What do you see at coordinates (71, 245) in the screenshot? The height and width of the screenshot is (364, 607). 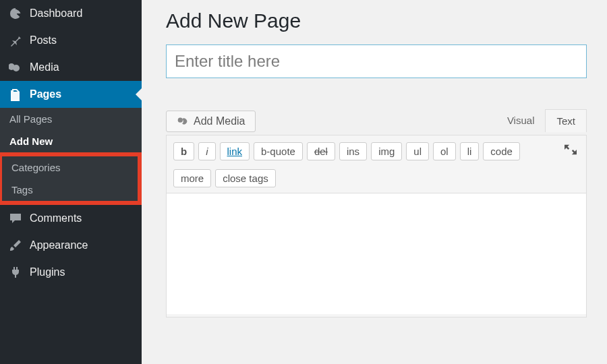 I see `sidebar-item-appearance: Appearance` at bounding box center [71, 245].